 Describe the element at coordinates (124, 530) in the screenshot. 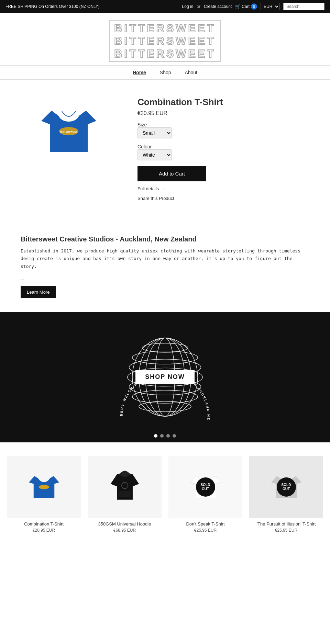

I see `product-card-price-2: €68.95 EUR` at that location.